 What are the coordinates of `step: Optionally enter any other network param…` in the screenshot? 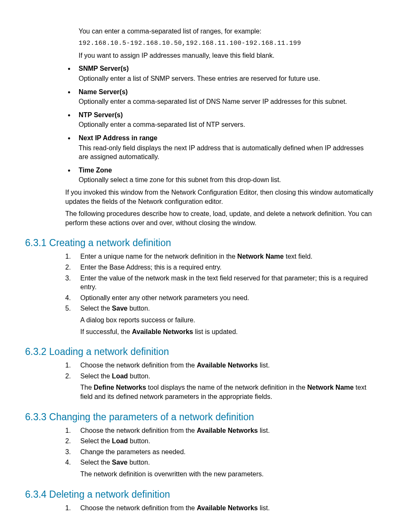 It's located at (220, 298).